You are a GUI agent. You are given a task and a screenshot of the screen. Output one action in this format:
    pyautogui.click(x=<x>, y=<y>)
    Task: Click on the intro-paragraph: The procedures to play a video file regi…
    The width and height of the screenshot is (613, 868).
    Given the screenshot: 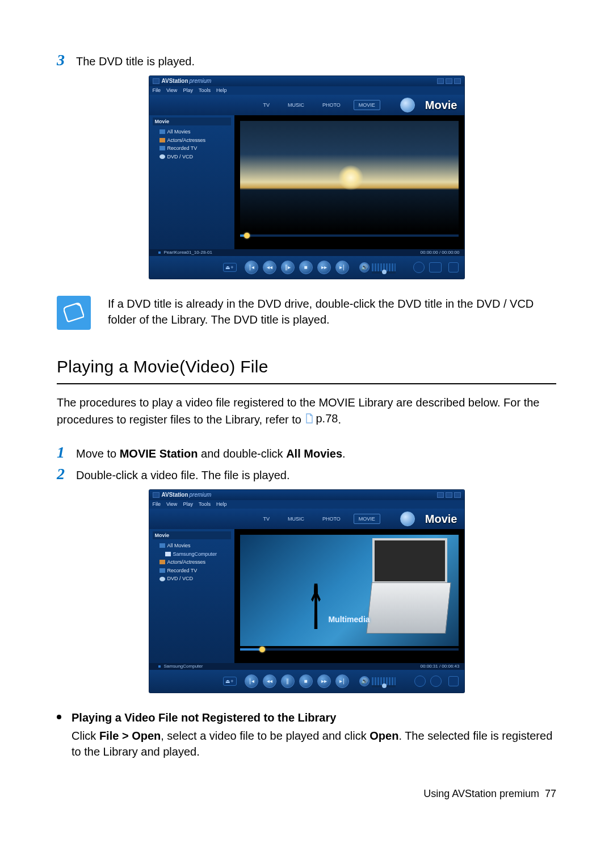 What is the action you would take?
    pyautogui.click(x=306, y=411)
    